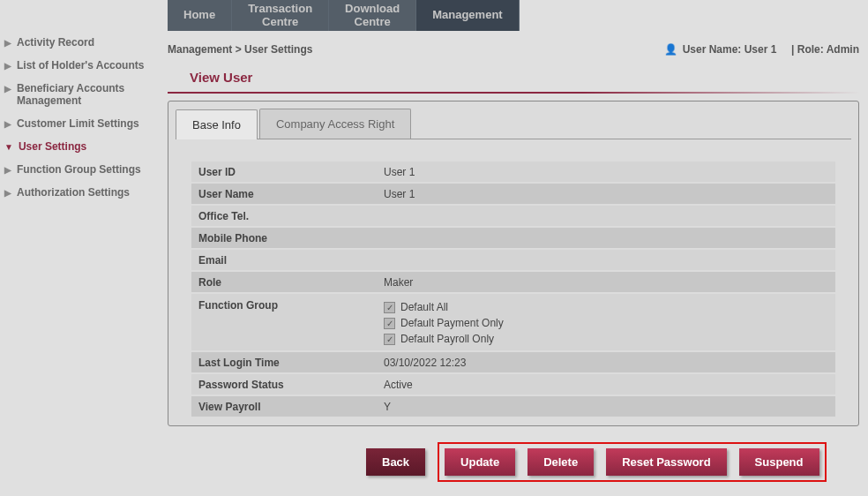  Describe the element at coordinates (670, 49) in the screenshot. I see `user-icon: 👤` at that location.